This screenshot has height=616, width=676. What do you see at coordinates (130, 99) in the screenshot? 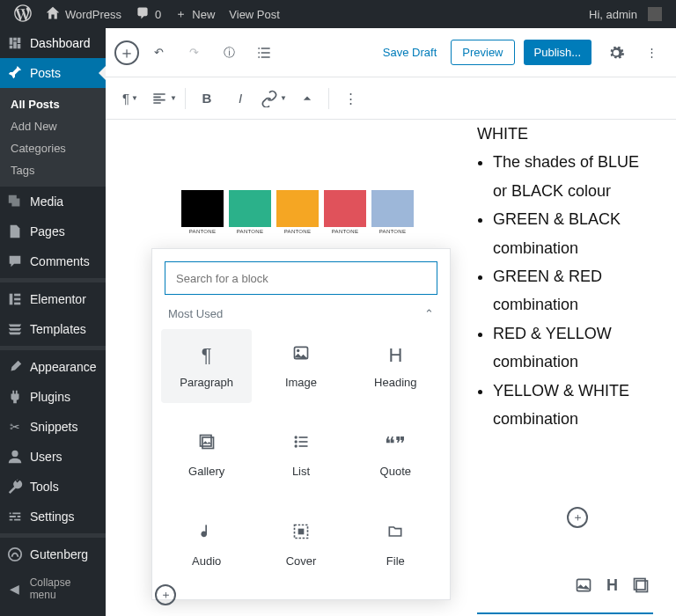
I see `paragraph-type: ¶▼` at bounding box center [130, 99].